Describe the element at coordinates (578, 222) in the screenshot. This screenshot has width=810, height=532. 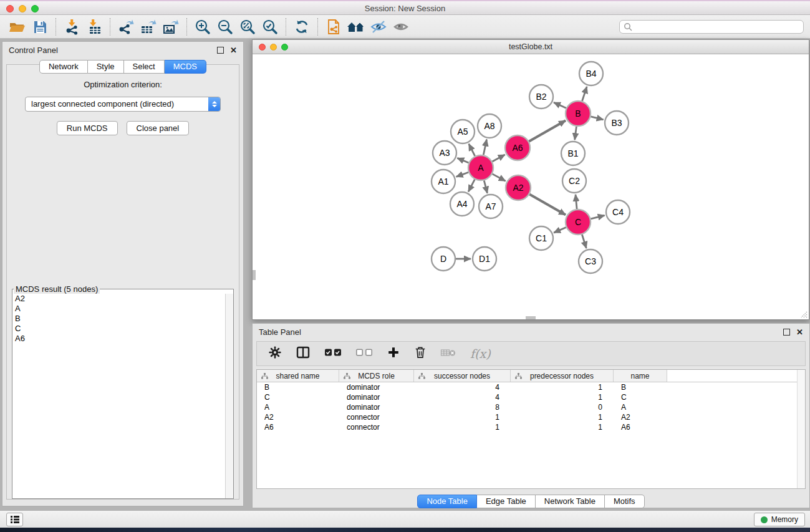
I see `graph-node-C: C` at that location.